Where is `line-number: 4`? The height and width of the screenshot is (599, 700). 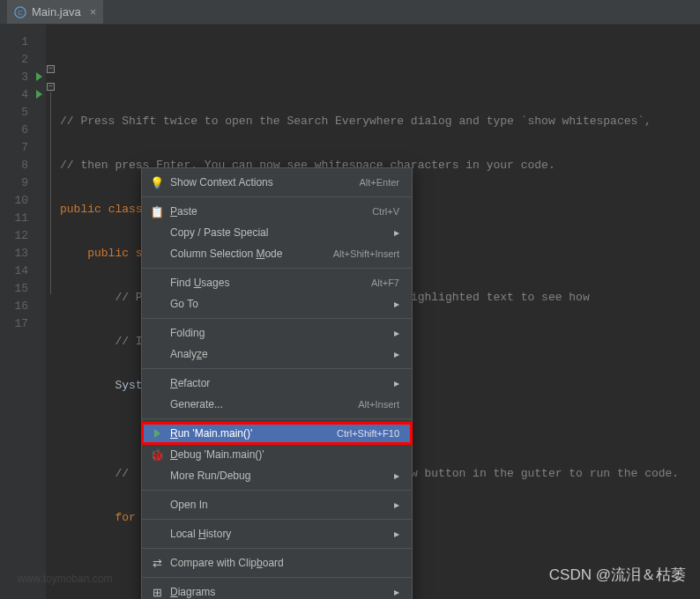
line-number: 4 is located at coordinates (23, 95).